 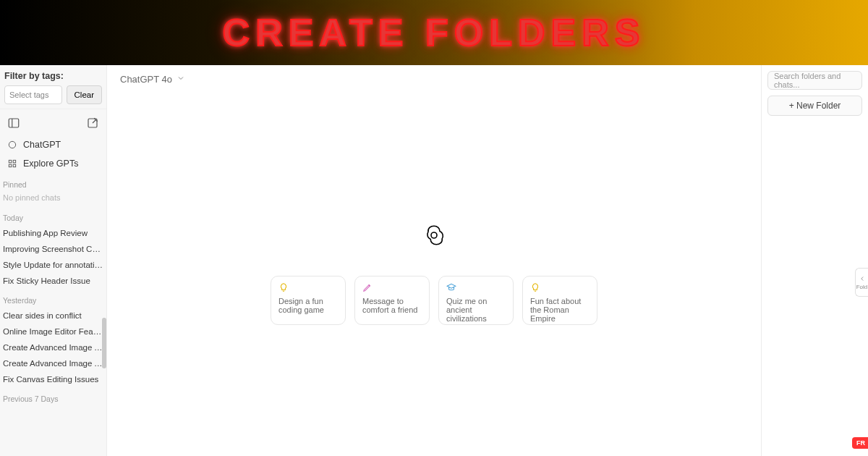 I want to click on left-sidebar: Filter by tags: Select tags Clear ChatGP…, so click(x=54, y=261).